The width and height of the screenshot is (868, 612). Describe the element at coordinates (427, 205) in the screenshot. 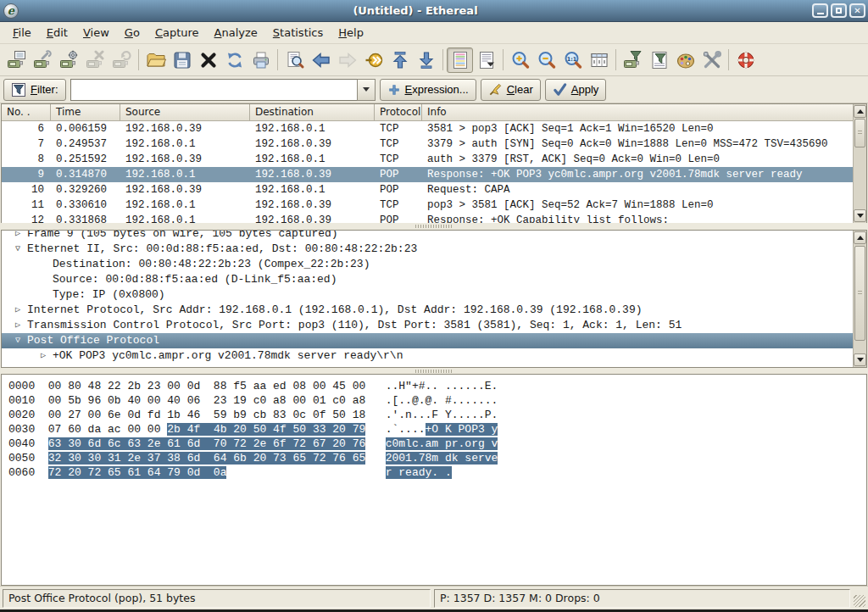

I see `packet-row-11: 110.330610192.168.0.1192.168.0.39TCPpop3…` at that location.